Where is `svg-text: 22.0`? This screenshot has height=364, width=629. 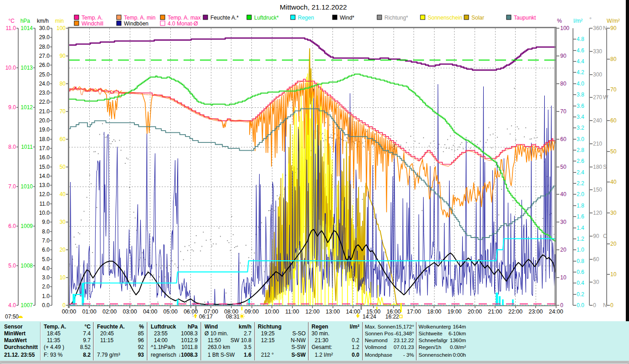
svg-text: 22.0 is located at coordinates (45, 102).